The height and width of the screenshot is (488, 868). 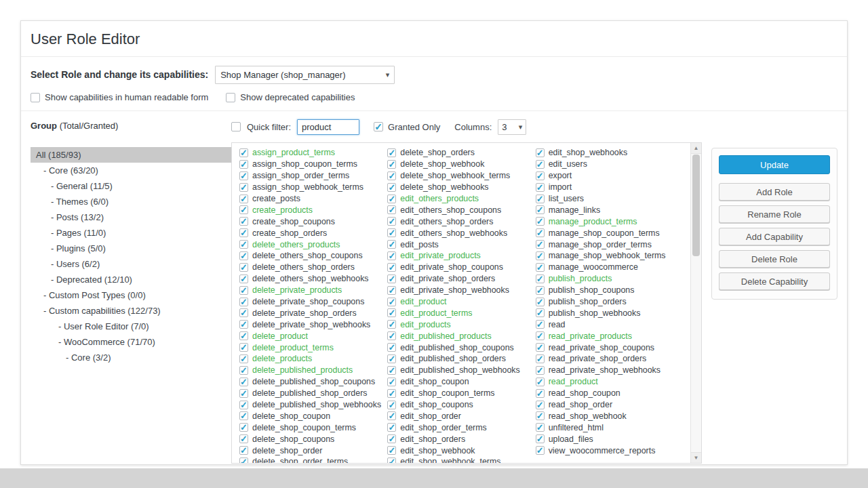 What do you see at coordinates (461, 199) in the screenshot?
I see `capability-item: ✓edit_others_products` at bounding box center [461, 199].